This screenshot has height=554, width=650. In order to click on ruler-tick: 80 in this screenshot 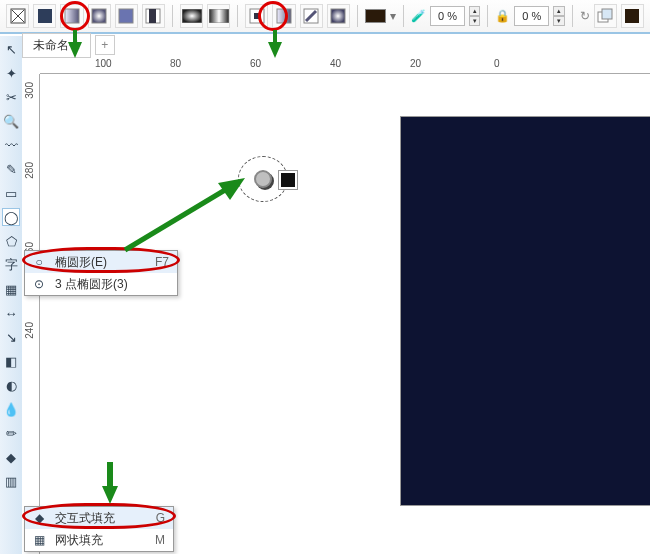, I will do `click(176, 64)`.